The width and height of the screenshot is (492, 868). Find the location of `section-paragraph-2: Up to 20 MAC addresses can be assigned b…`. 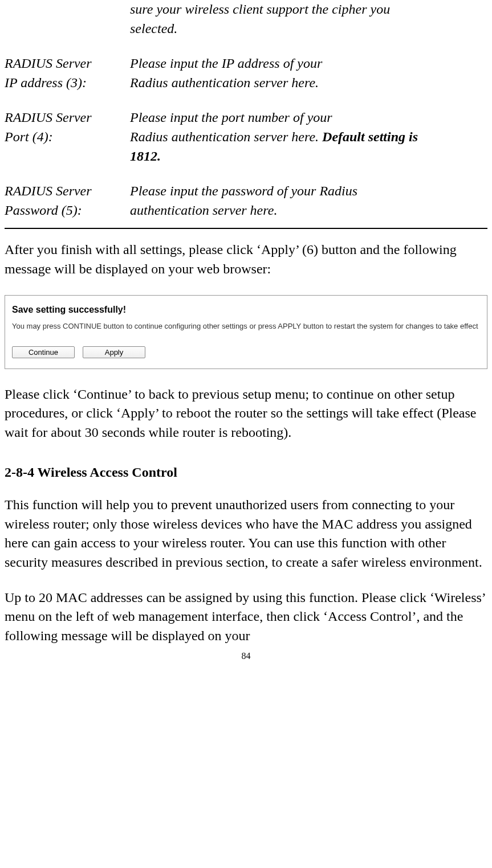

section-paragraph-2: Up to 20 MAC addresses can be assigned b… is located at coordinates (246, 617).